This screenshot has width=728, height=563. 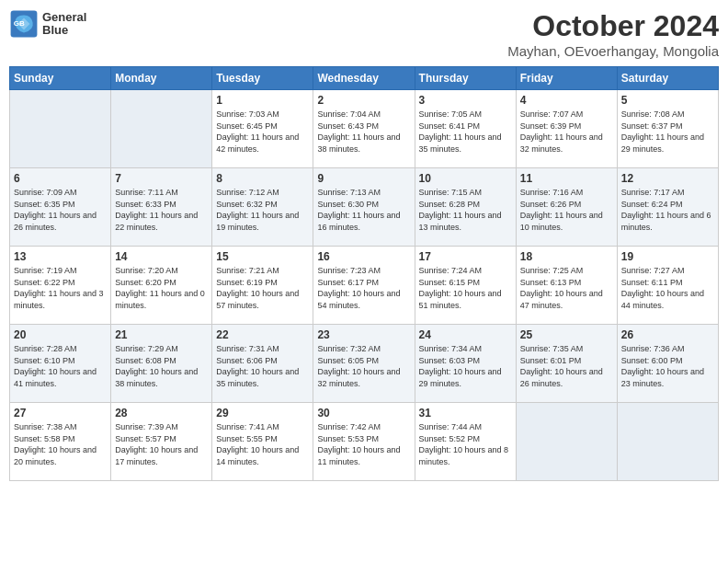 I want to click on day-number: 20, so click(x=61, y=335).